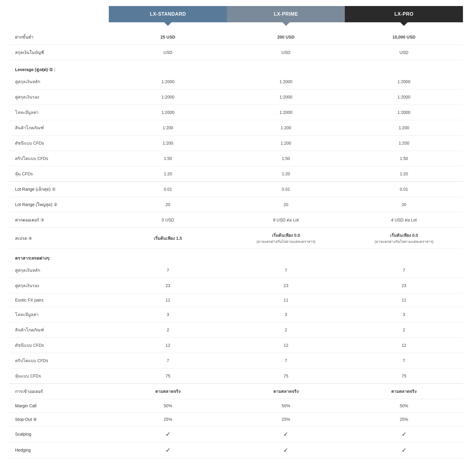 This screenshot has width=472, height=476. I want to click on simple-label: สกุลเงินในบัญชี, so click(59, 52).